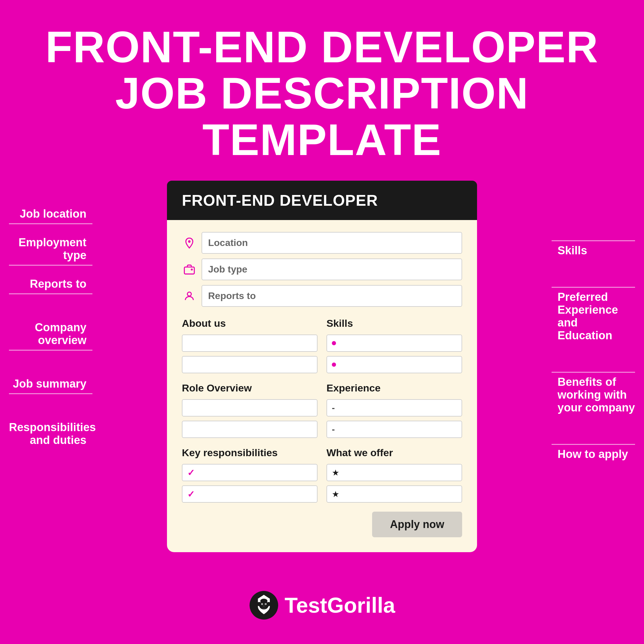 The height and width of the screenshot is (644, 644). I want to click on experience-col: Experience - -, so click(394, 410).